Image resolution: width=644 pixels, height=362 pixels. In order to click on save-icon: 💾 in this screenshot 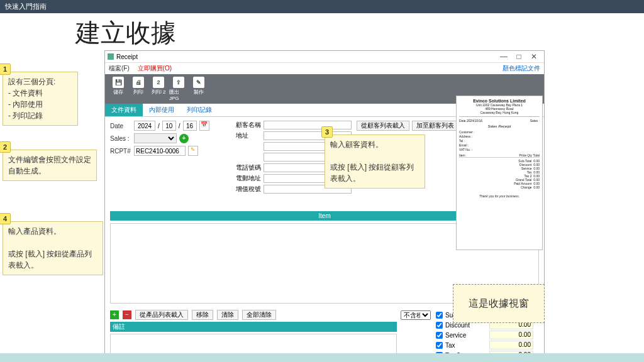, I will do `click(118, 82)`.